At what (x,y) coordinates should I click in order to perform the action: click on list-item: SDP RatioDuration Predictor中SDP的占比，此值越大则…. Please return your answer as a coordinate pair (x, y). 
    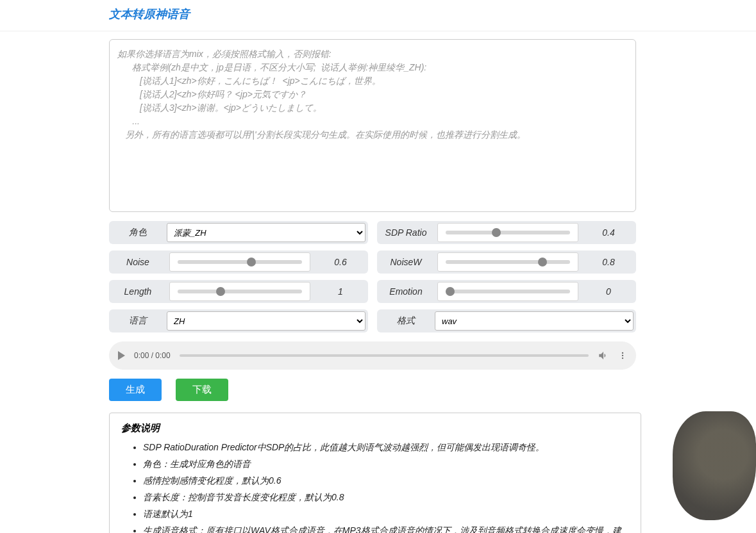
    Looking at the image, I should click on (386, 448).